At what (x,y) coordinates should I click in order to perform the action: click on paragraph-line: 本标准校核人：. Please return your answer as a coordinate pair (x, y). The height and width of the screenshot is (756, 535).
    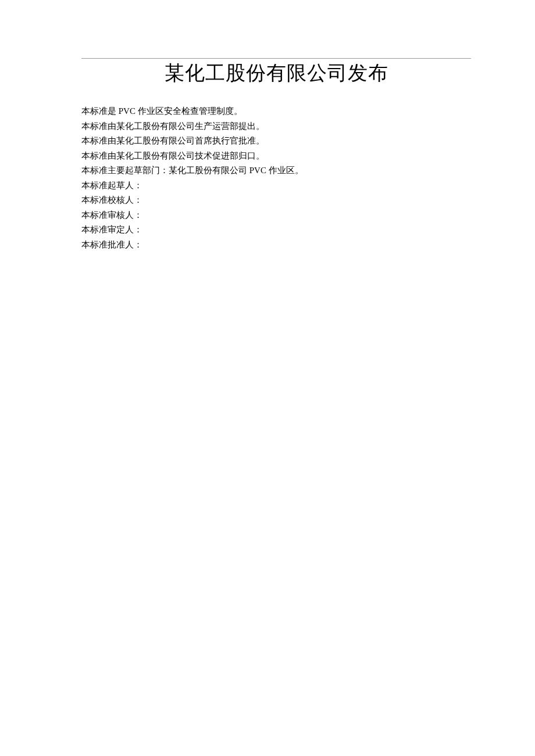
    Looking at the image, I should click on (276, 200).